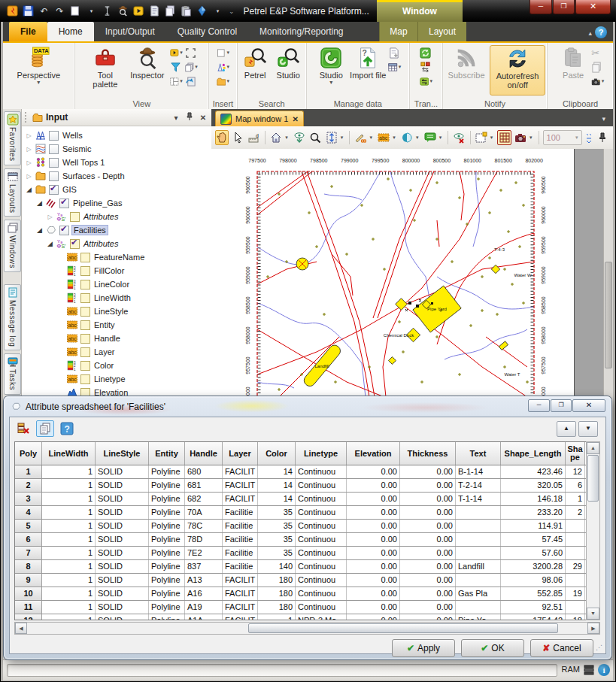 The height and width of the screenshot is (682, 616). I want to click on table-cell: 140, so click(277, 567).